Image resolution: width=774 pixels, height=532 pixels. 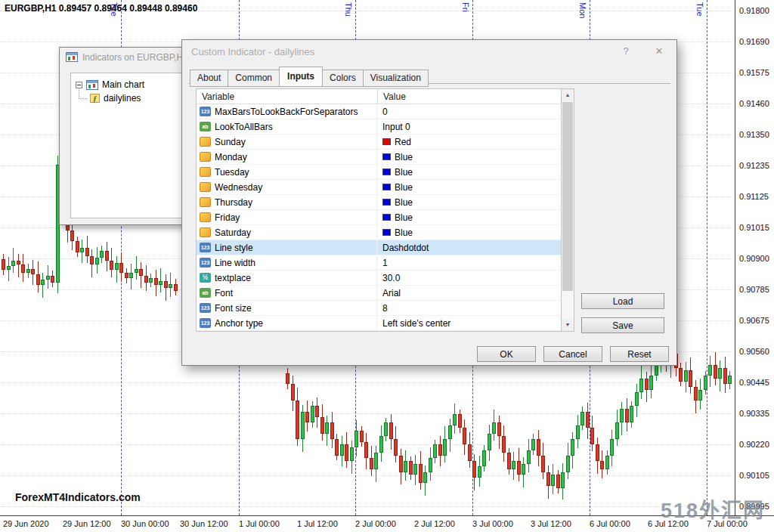 I want to click on param-value-text: 30.0, so click(x=392, y=278).